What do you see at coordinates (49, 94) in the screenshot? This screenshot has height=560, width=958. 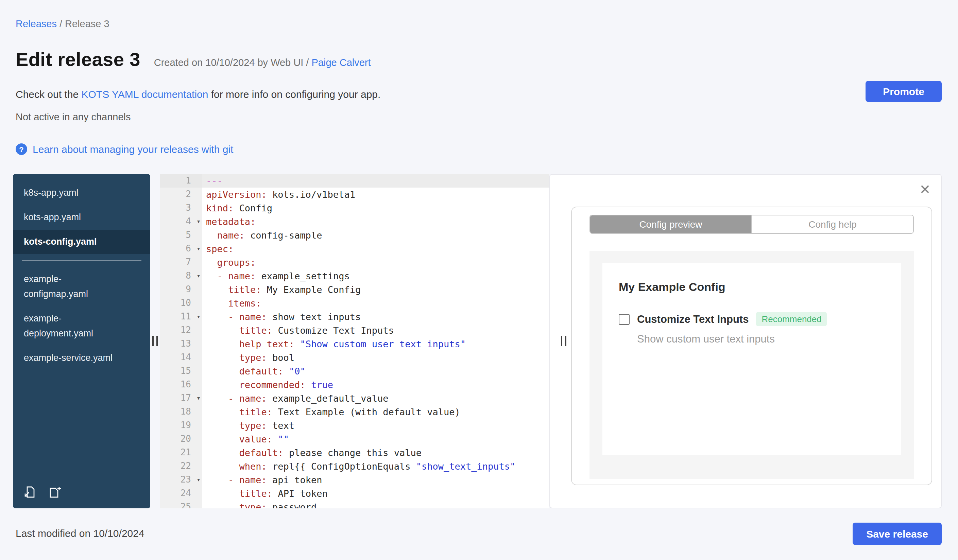 I see `doc-prefix-text: Check out the` at bounding box center [49, 94].